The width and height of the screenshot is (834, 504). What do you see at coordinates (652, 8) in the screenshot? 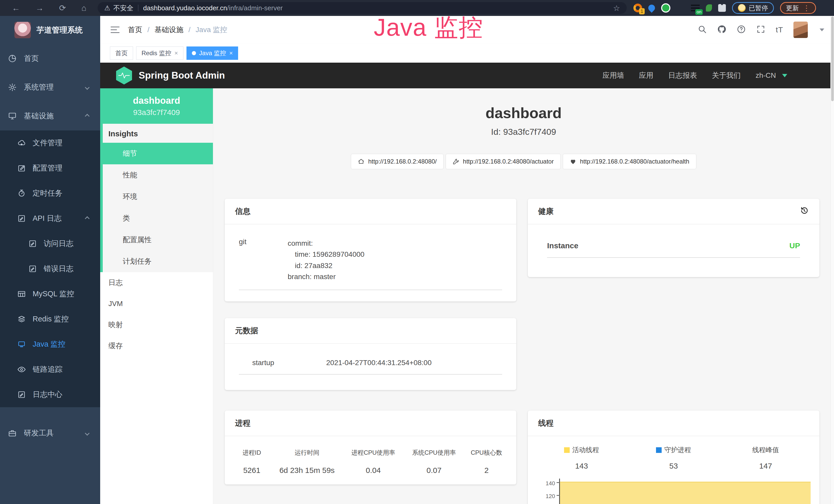
I see `pin-extension-icon` at bounding box center [652, 8].